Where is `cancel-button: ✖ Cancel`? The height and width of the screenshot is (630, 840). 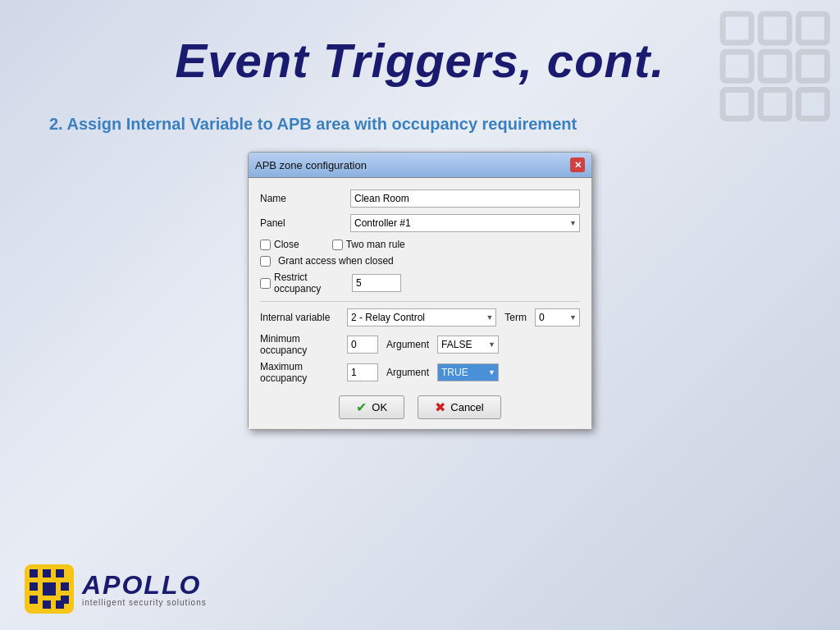
cancel-button: ✖ Cancel is located at coordinates (459, 407).